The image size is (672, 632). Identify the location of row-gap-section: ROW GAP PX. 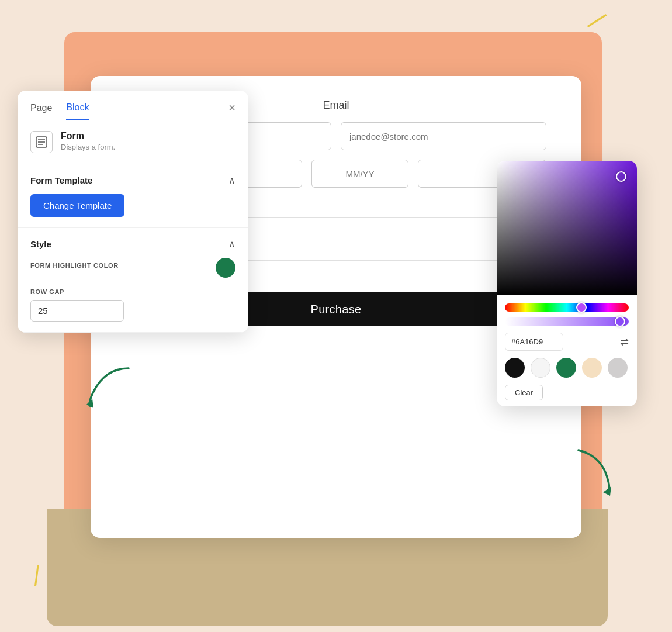
(133, 305).